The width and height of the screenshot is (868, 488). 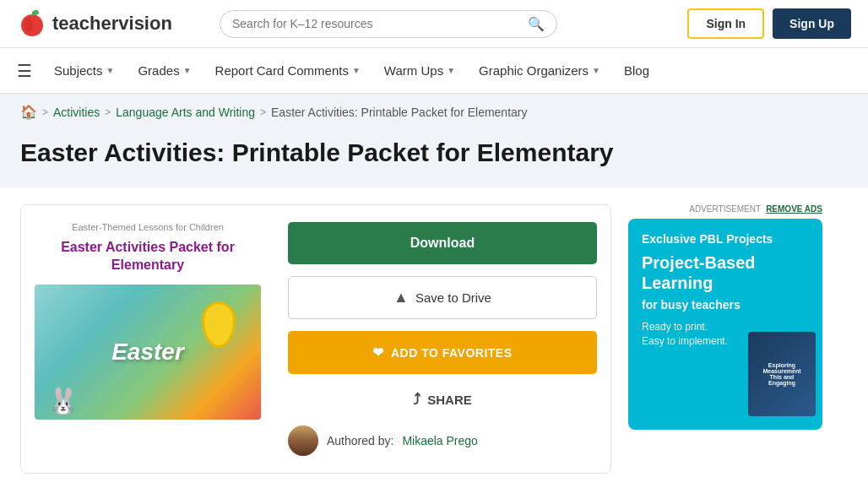 I want to click on nav-graphic-organizers: Graphic Organizers ▼, so click(x=540, y=71).